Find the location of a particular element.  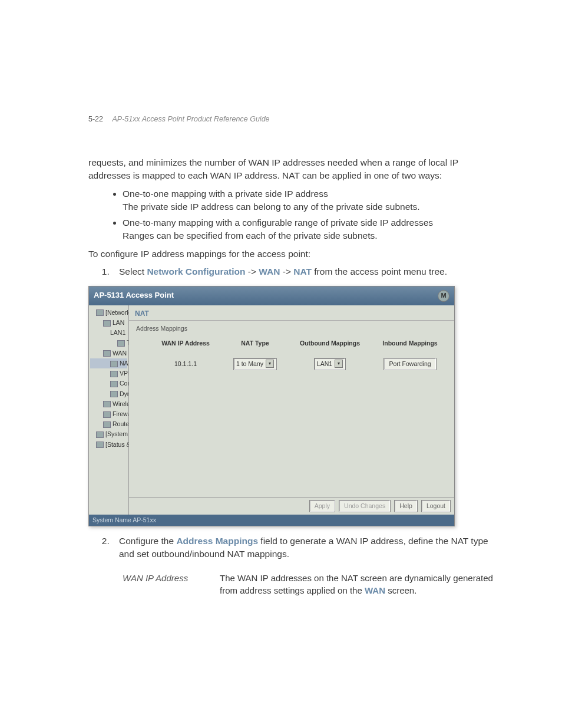

nat-type-dropdown: 1 to Many ▾ is located at coordinates (255, 364).